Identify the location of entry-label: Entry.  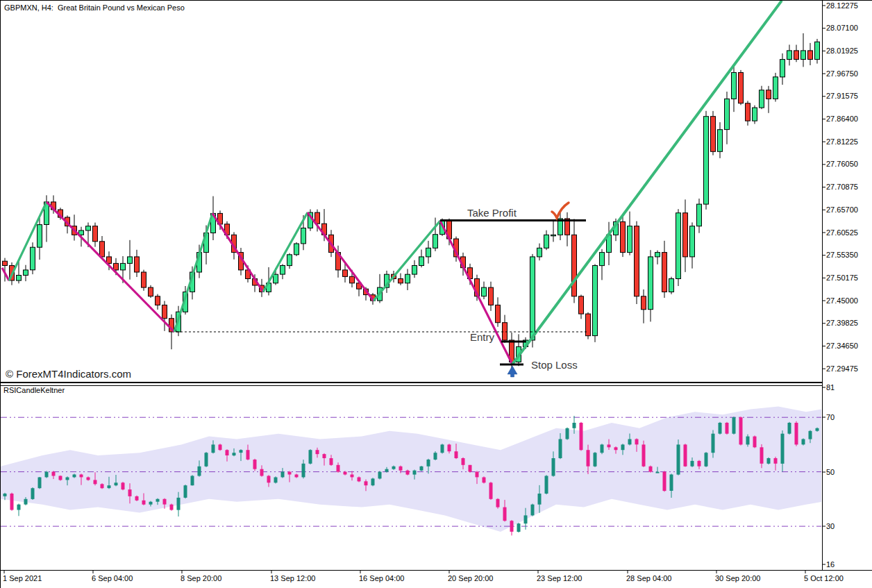
(482, 337).